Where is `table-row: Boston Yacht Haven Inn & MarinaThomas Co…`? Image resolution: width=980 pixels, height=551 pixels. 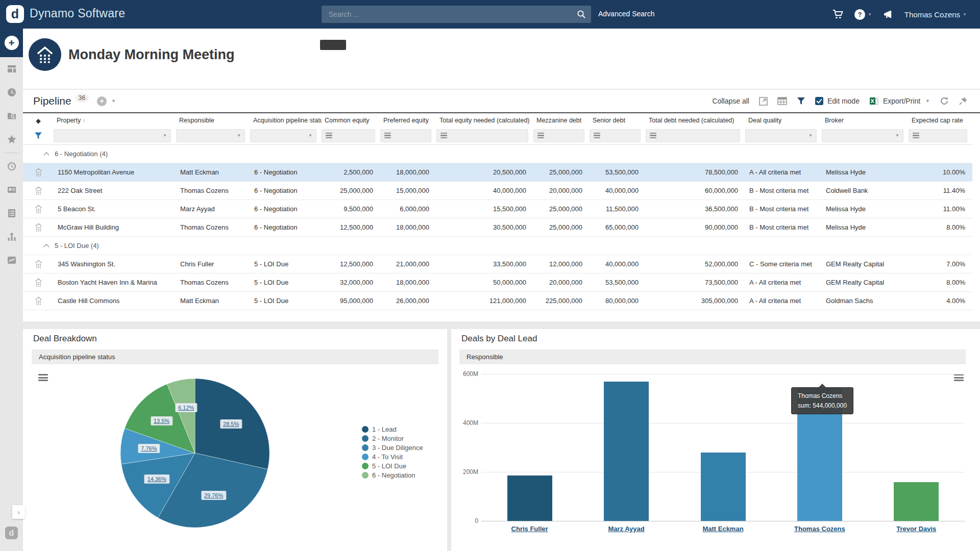 table-row: Boston Yacht Haven Inn & MarinaThomas Co… is located at coordinates (498, 283).